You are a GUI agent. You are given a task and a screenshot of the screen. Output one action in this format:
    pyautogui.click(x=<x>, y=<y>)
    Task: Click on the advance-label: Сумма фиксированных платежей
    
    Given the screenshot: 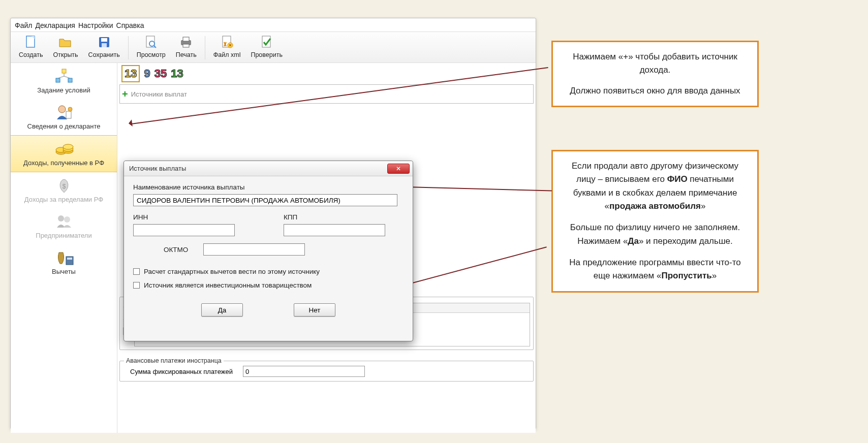 What is the action you would take?
    pyautogui.click(x=181, y=372)
    